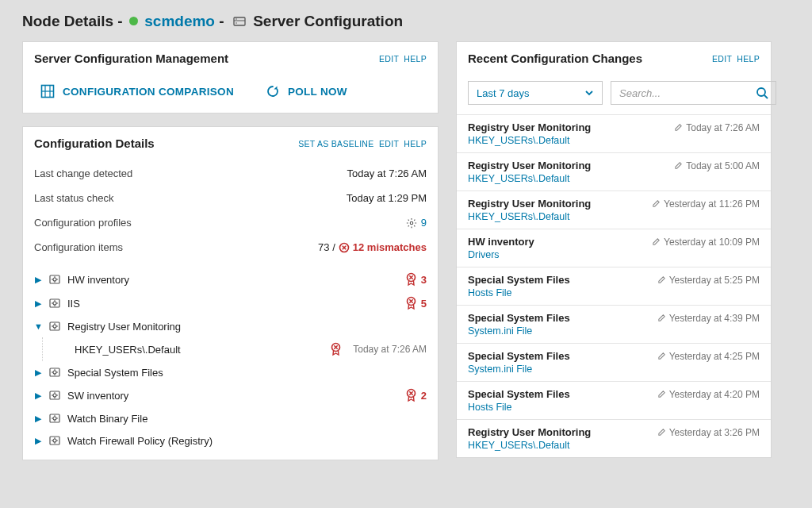 Image resolution: width=812 pixels, height=508 pixels. Describe the element at coordinates (94, 143) in the screenshot. I see `config-details-title: Configuration Details` at that location.